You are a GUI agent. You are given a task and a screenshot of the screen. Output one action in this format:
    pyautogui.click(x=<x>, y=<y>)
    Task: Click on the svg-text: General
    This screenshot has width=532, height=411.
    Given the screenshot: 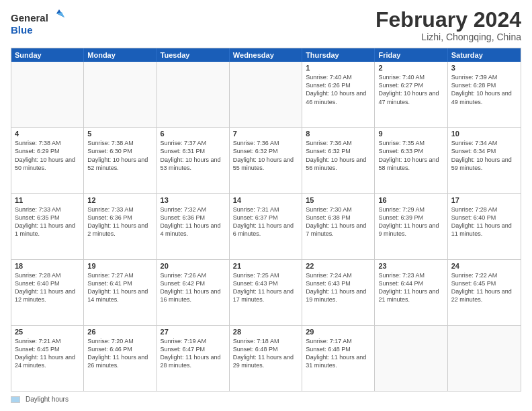 What is the action you would take?
    pyautogui.click(x=30, y=17)
    